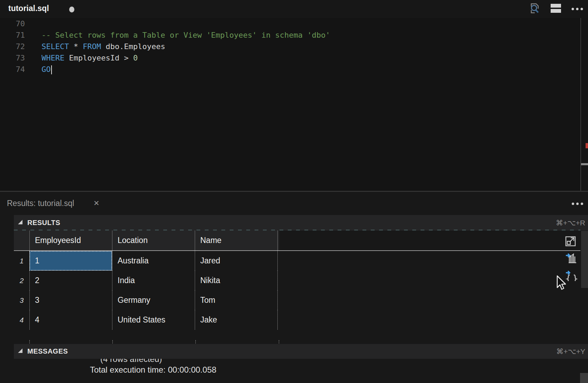 The width and height of the screenshot is (588, 383). Describe the element at coordinates (236, 281) in the screenshot. I see `grid-cell: Nikita` at that location.